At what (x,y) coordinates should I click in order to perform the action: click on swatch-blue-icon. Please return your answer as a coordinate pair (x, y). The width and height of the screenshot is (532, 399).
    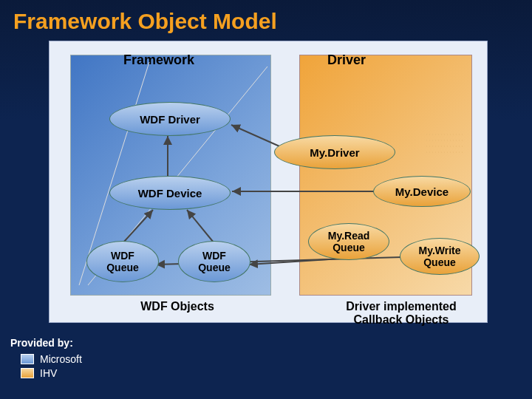
    Looking at the image, I should click on (27, 359).